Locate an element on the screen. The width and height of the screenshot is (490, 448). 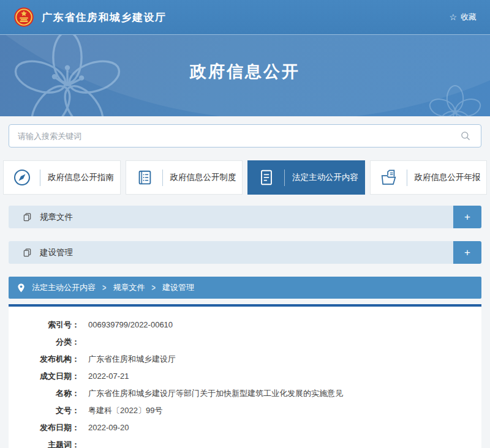
location-pin-icon is located at coordinates (21, 288).